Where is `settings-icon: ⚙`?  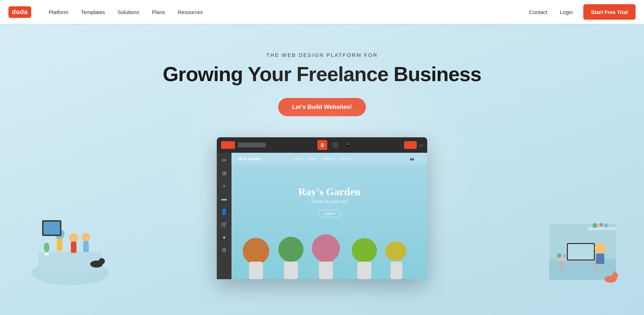 settings-icon: ⚙ is located at coordinates (224, 250).